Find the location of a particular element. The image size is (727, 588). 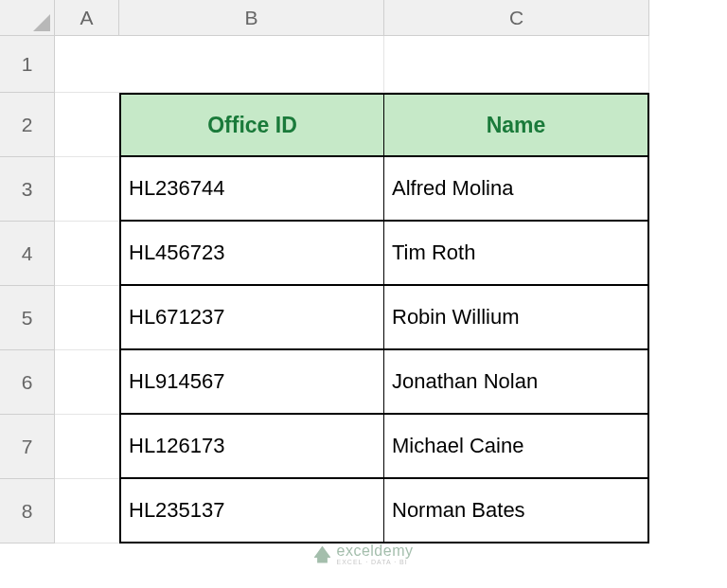

cell-b1 is located at coordinates (252, 64).